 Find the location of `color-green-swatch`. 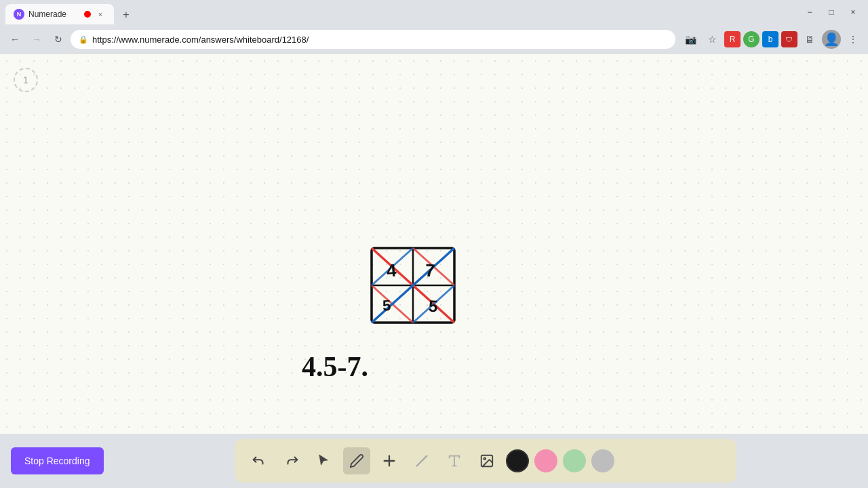

color-green-swatch is located at coordinates (574, 461).